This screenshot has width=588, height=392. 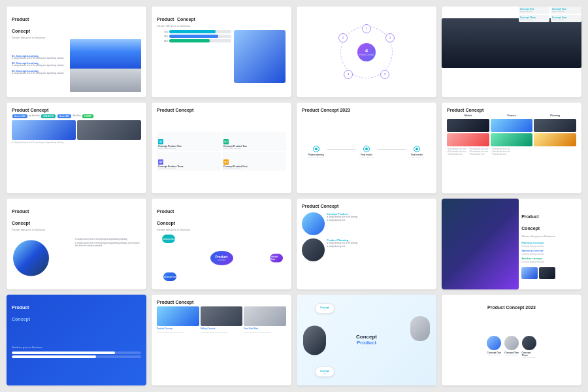 What do you see at coordinates (512, 116) in the screenshot?
I see `col-finance: Finance` at bounding box center [512, 116].